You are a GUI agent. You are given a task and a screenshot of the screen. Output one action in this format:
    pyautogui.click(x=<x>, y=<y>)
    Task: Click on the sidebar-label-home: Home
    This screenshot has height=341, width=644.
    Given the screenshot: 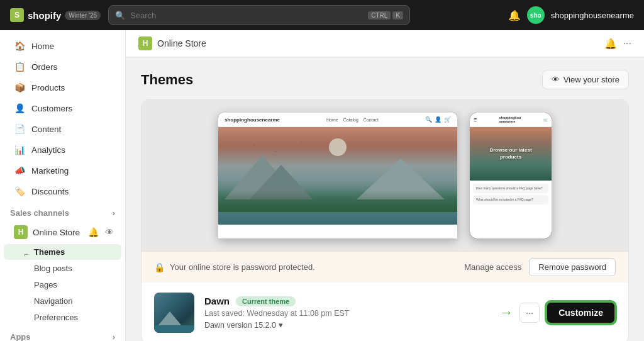 What is the action you would take?
    pyautogui.click(x=43, y=47)
    